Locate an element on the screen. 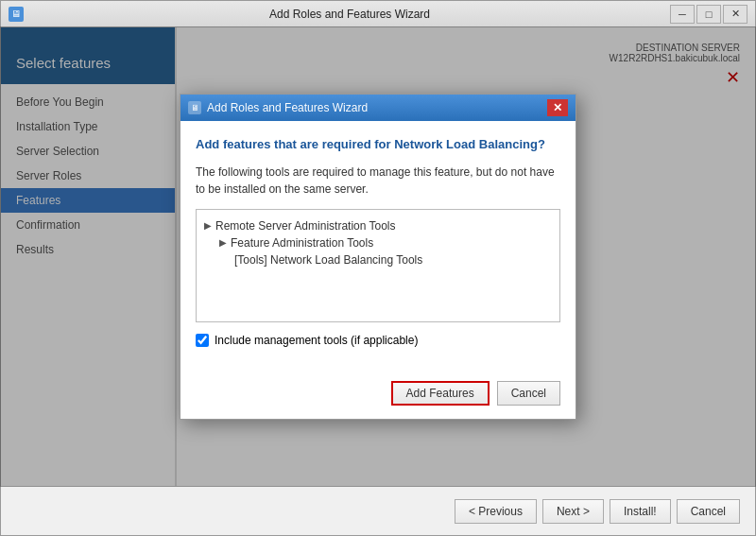 Image resolution: width=756 pixels, height=536 pixels. include-management-tools-row: Include management tools (if applicable) is located at coordinates (378, 340).